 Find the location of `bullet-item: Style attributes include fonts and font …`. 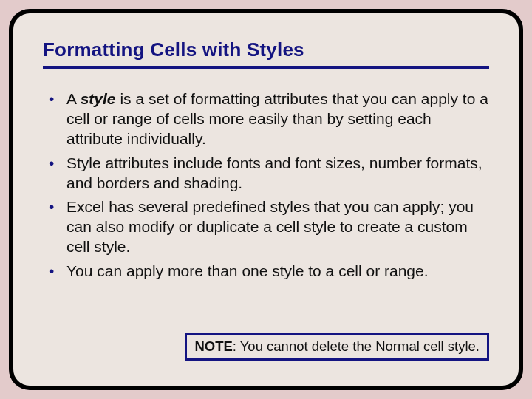

bullet-item: Style attributes include fonts and font … is located at coordinates (266, 174).